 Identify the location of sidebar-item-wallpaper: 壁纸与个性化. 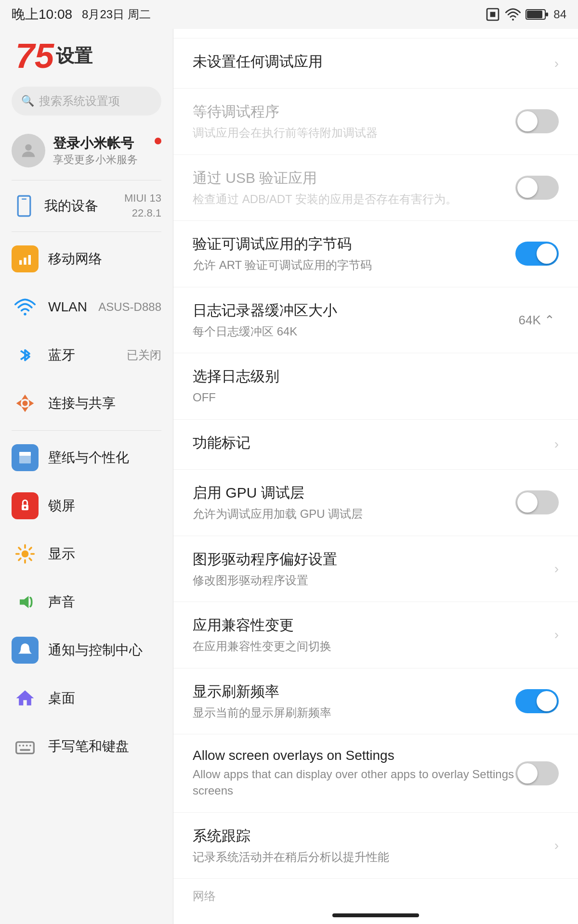
(87, 458).